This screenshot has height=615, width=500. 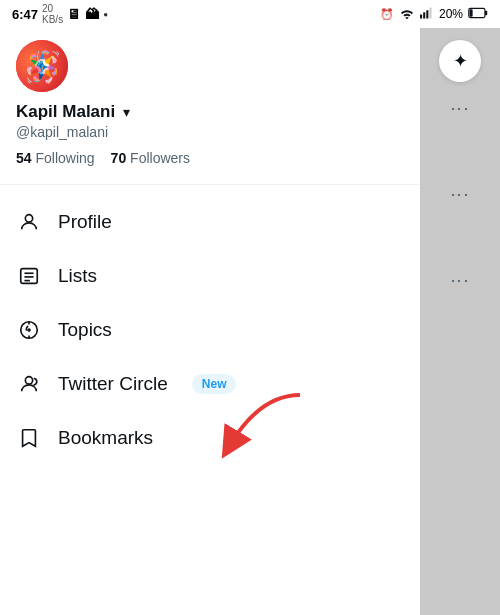 I want to click on signal-icon, so click(x=427, y=14).